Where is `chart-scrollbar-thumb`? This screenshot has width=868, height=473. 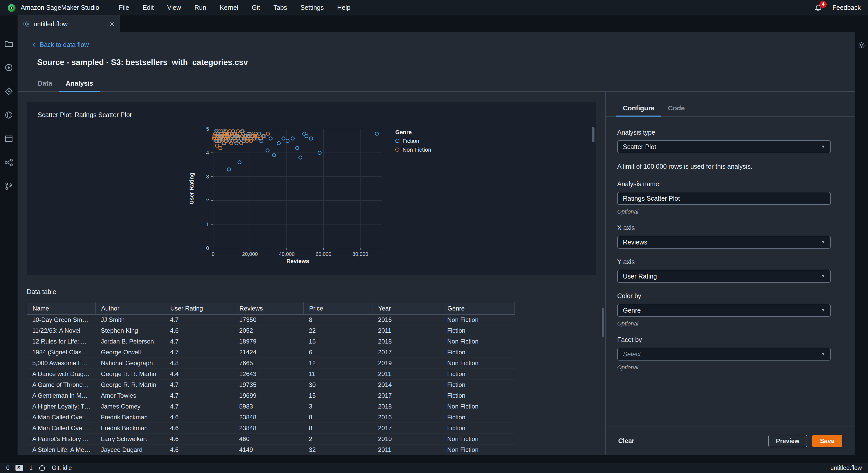 chart-scrollbar-thumb is located at coordinates (593, 135).